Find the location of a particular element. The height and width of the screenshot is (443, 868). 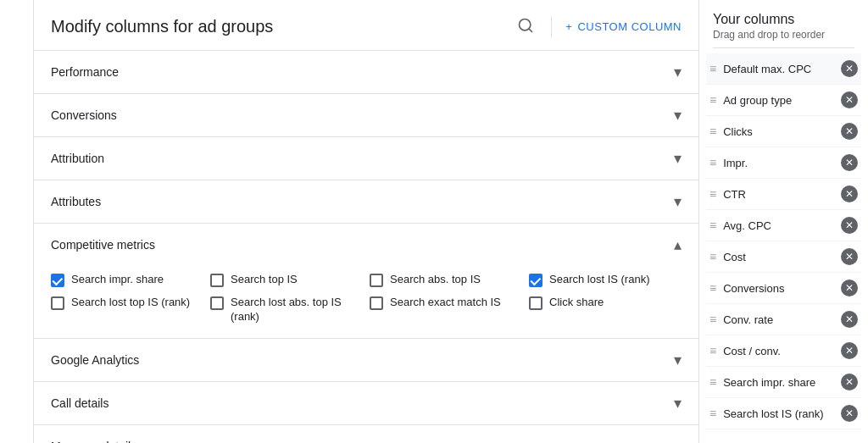

checkbox-search-impr-share-box is located at coordinates (58, 280).